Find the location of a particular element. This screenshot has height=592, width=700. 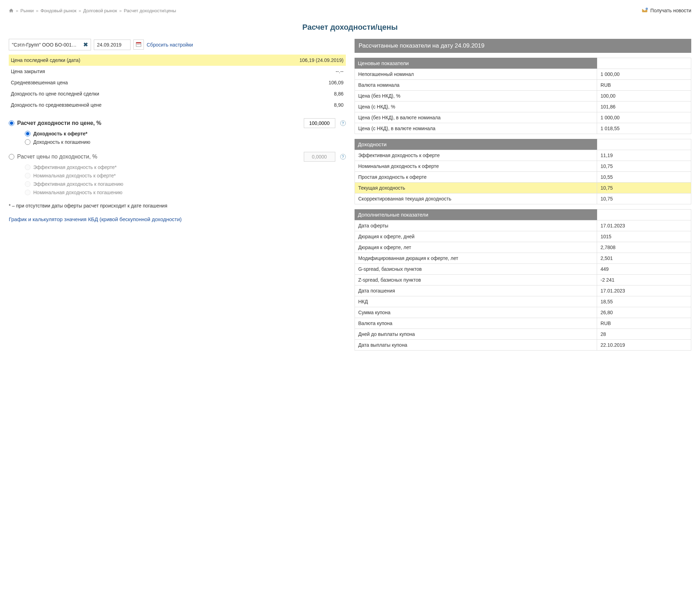

page-title: Расчет доходности/цены is located at coordinates (350, 27).